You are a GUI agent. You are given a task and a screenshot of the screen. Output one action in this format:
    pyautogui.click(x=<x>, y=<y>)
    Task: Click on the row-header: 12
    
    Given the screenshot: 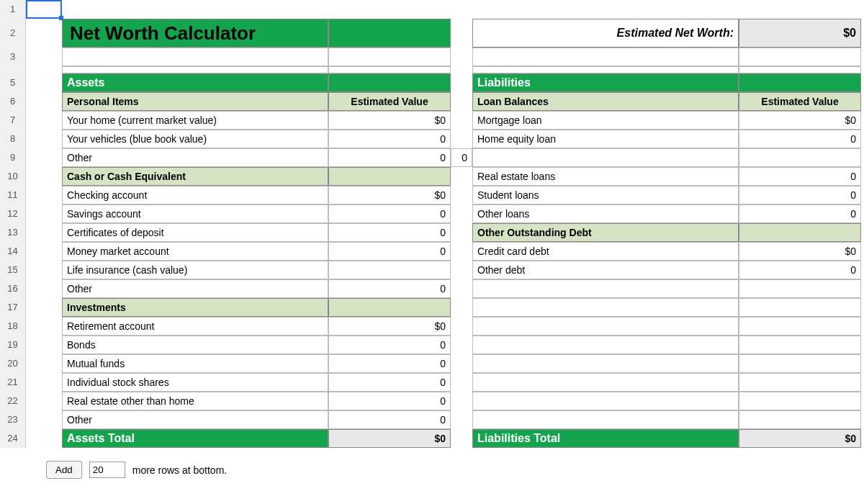 What is the action you would take?
    pyautogui.click(x=13, y=214)
    